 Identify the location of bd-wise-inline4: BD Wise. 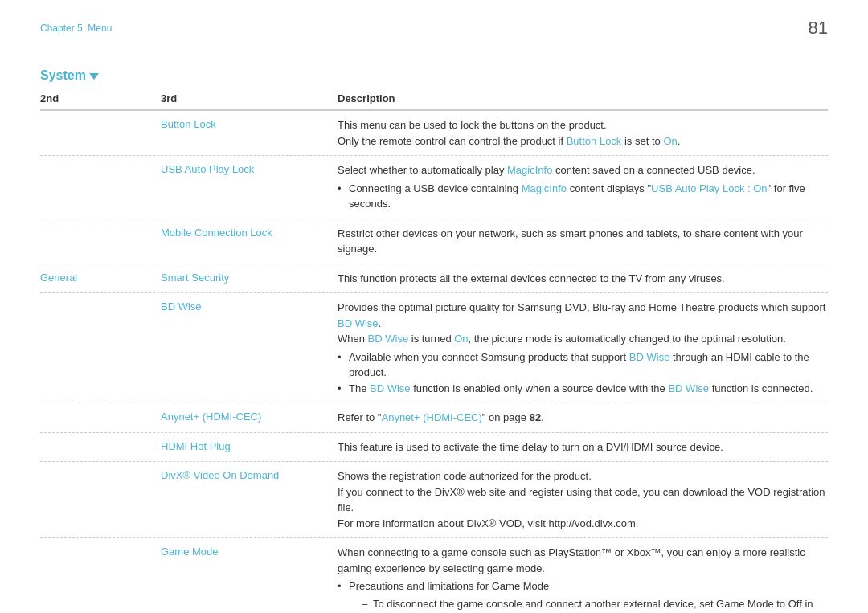
(391, 389).